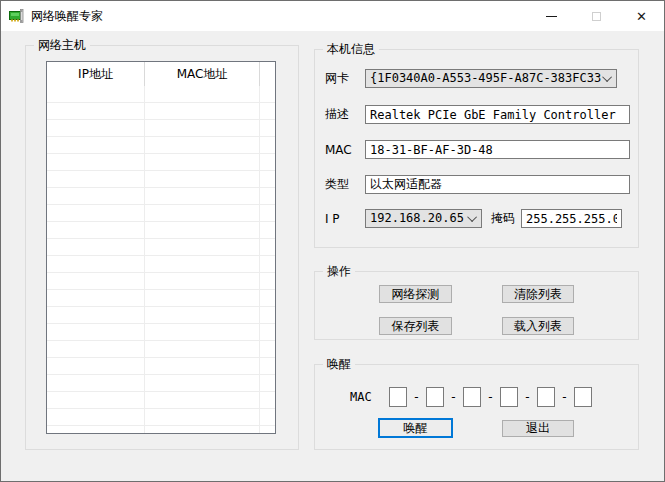  I want to click on network-card-icon, so click(17, 16).